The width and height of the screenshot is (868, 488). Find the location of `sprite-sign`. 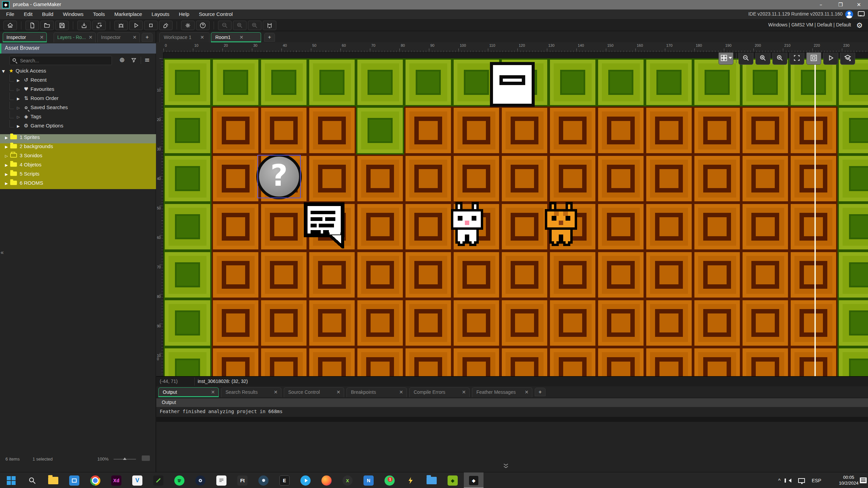

sprite-sign is located at coordinates (512, 84).